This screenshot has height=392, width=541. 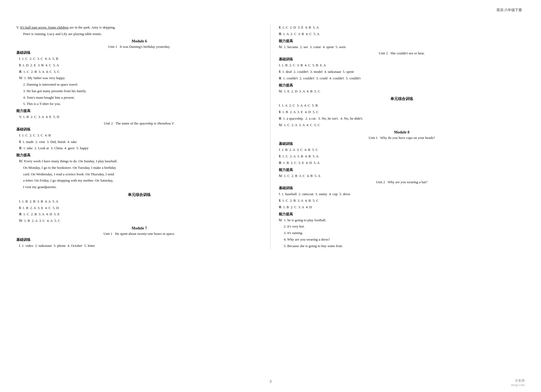 I want to click on jichu-label-m8u2: 基础训练, so click(x=402, y=188).